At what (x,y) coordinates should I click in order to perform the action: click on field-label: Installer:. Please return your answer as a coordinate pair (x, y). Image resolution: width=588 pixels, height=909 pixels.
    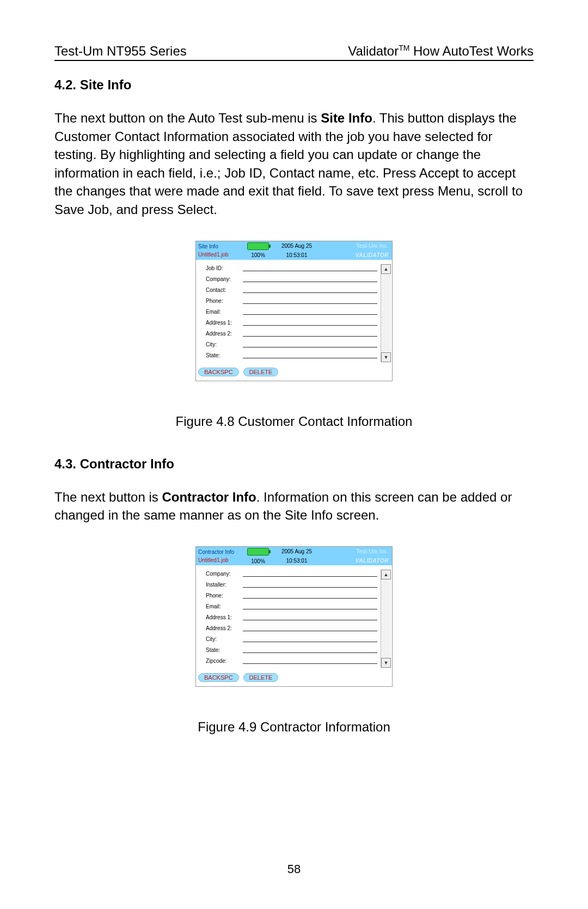
    Looking at the image, I should click on (223, 585).